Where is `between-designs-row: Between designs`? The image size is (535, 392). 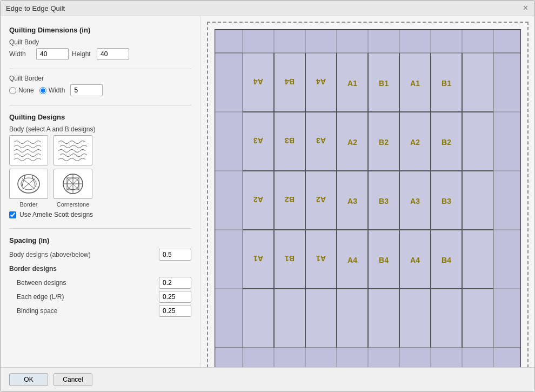
between-designs-row: Between designs is located at coordinates (101, 283).